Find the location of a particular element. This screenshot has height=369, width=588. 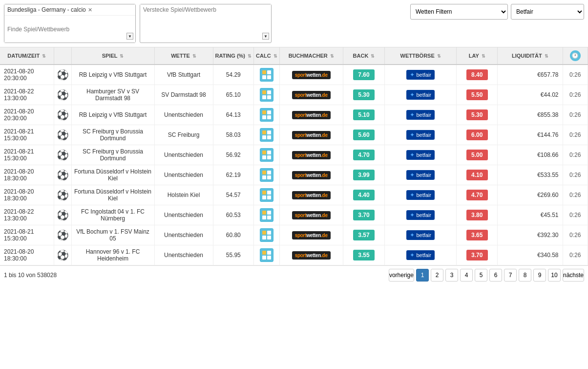

col-sport is located at coordinates (63, 56).